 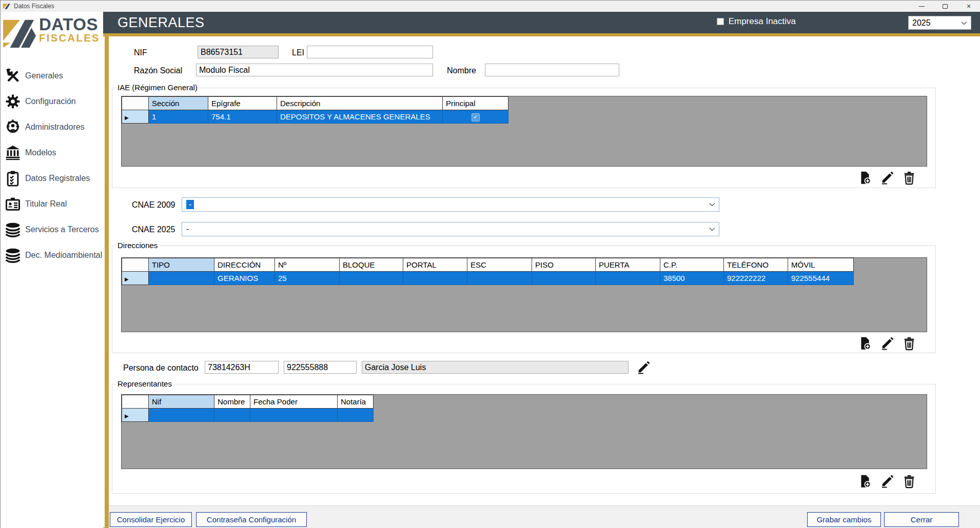 What do you see at coordinates (628, 278) in the screenshot?
I see `dir-cell-puerta` at bounding box center [628, 278].